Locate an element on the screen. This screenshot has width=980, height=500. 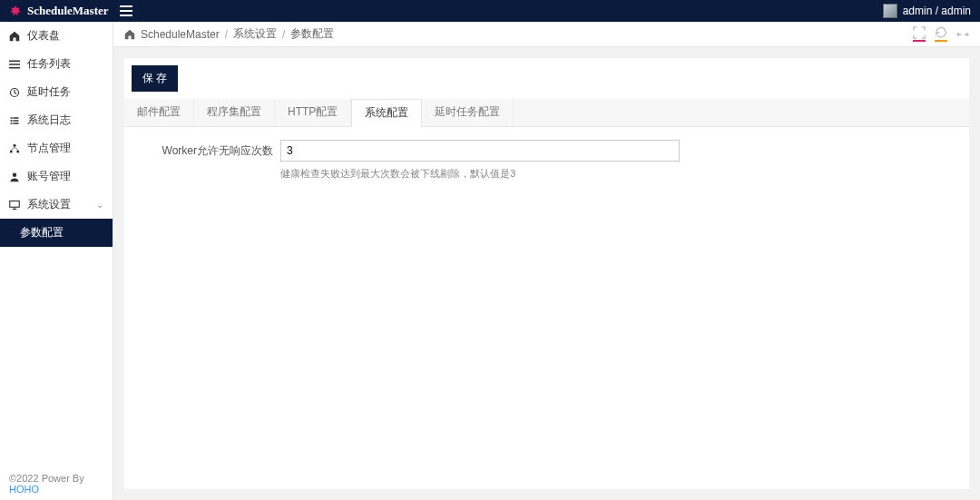
worker-noresponse-input is located at coordinates (480, 151).